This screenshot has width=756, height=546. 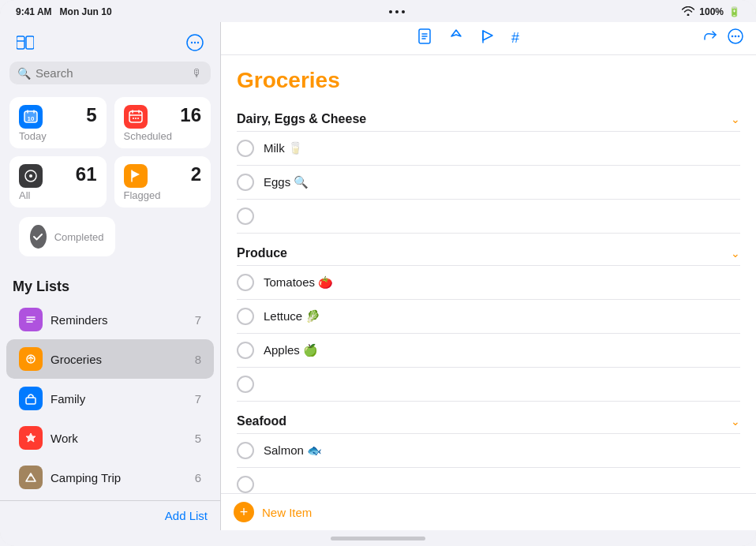 What do you see at coordinates (87, 174) in the screenshot?
I see `all-count: 61` at bounding box center [87, 174].